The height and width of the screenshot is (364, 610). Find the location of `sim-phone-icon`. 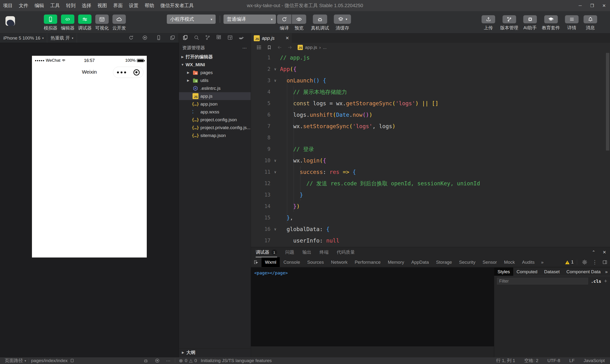

sim-phone-icon is located at coordinates (159, 38).